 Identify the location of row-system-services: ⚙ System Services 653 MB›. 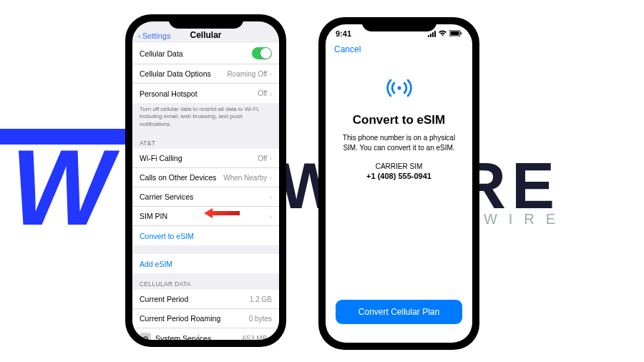
(206, 334).